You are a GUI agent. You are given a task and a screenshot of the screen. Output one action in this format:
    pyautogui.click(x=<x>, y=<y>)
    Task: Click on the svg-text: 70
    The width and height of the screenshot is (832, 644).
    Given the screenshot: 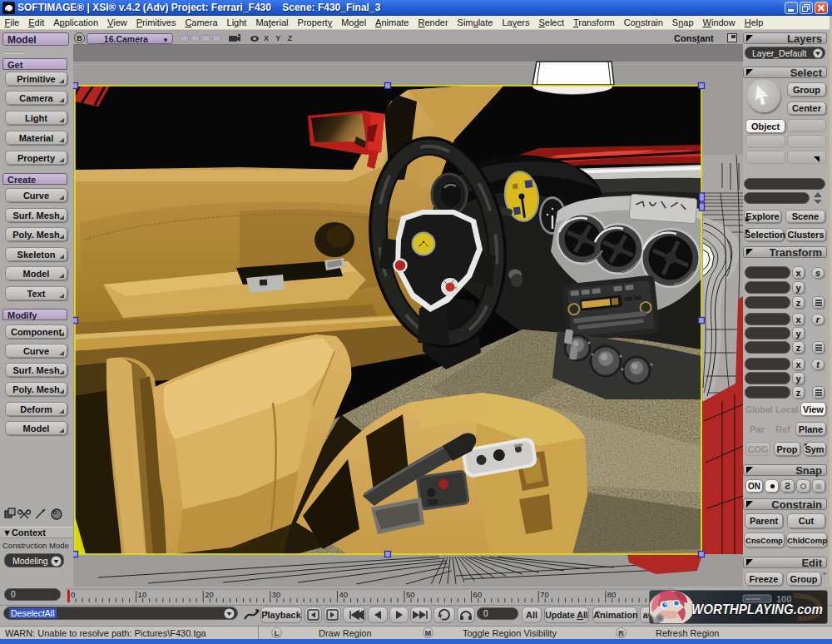 What is the action you would take?
    pyautogui.click(x=544, y=594)
    